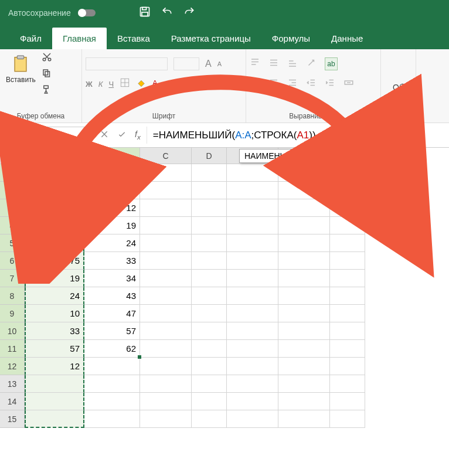 The width and height of the screenshot is (449, 476). I want to click on wrap-text-button: ab, so click(331, 64).